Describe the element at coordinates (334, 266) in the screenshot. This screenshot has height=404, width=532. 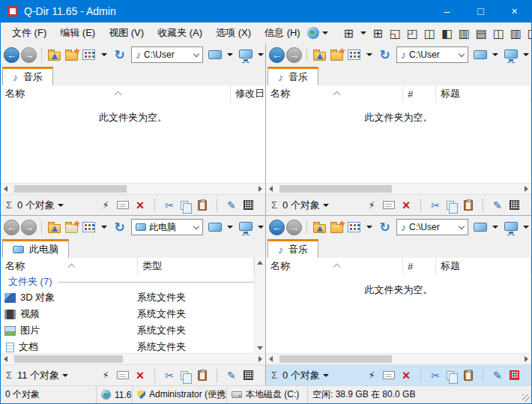
I see `column-name: 名称` at that location.